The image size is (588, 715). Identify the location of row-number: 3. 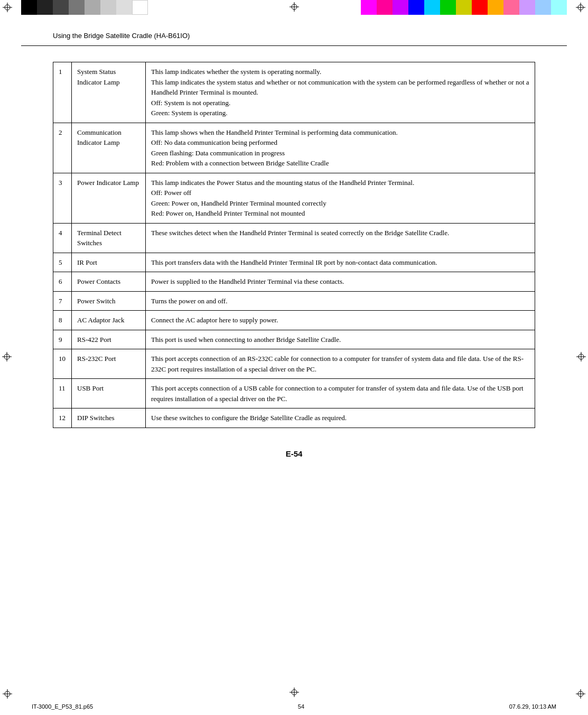
(62, 198).